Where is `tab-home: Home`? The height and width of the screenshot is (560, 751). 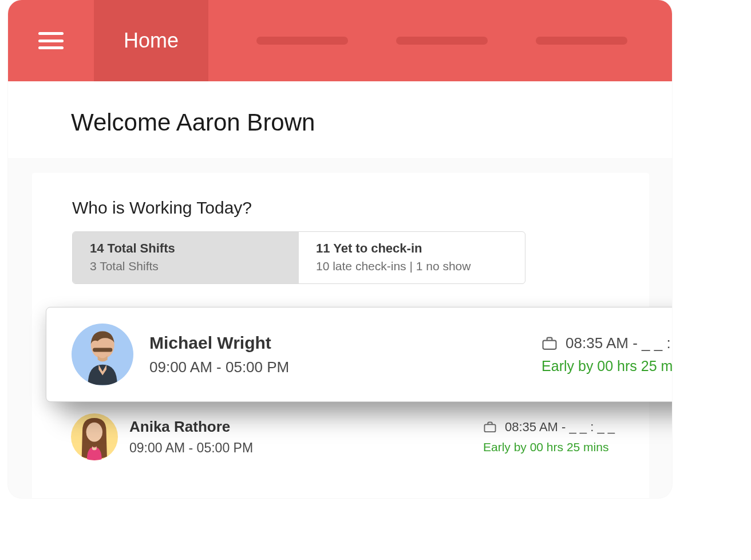
tab-home: Home is located at coordinates (151, 41).